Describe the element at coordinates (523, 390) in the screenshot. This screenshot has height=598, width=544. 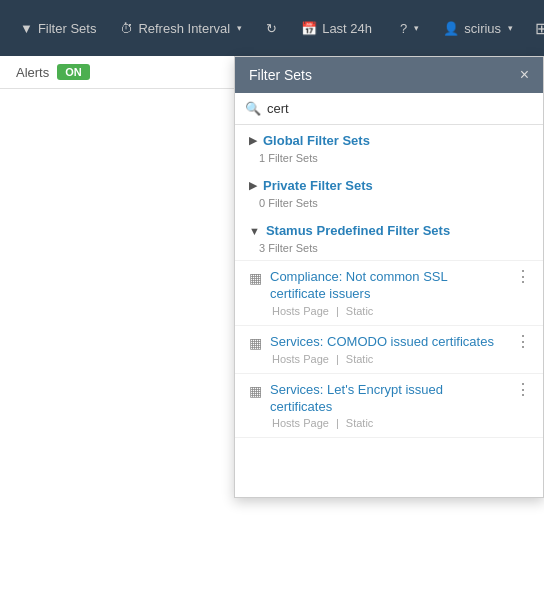
I see `filter-item-menu-2: ⋮` at that location.